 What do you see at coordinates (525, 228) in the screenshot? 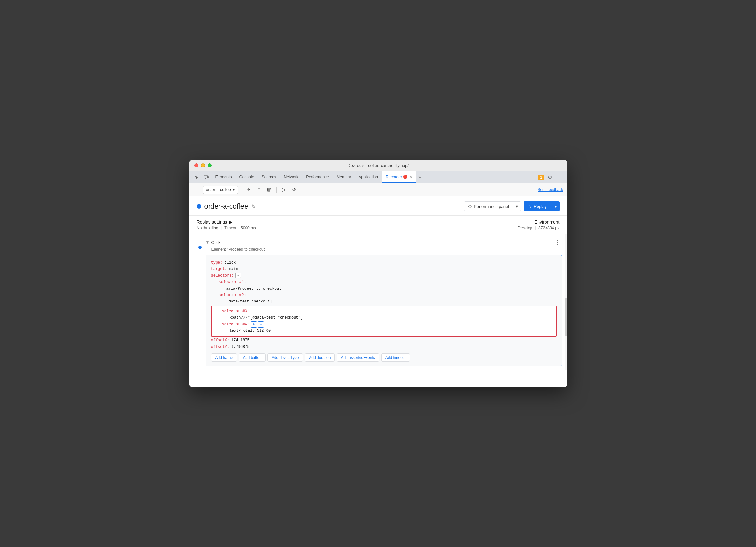
I see `environment-value: Desktop` at bounding box center [525, 228].